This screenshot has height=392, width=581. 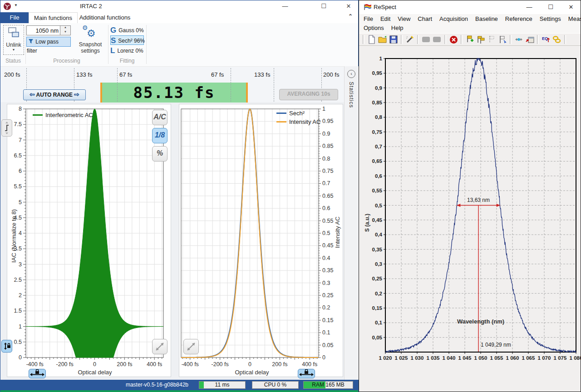 I want to click on spinner-down-icon: ▼, so click(x=65, y=33).